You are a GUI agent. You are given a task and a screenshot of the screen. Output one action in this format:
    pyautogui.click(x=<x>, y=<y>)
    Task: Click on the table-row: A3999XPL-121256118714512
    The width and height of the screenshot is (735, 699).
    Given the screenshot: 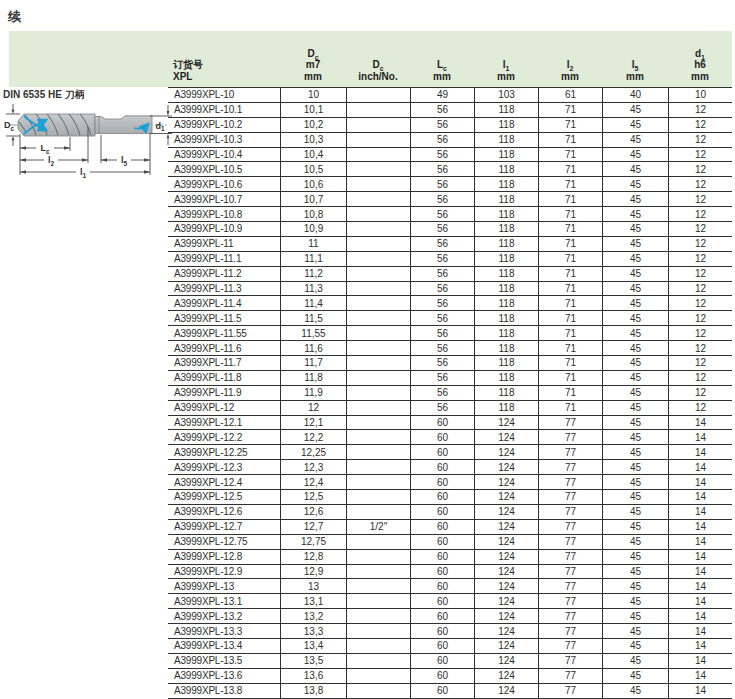 What is the action you would take?
    pyautogui.click(x=450, y=408)
    